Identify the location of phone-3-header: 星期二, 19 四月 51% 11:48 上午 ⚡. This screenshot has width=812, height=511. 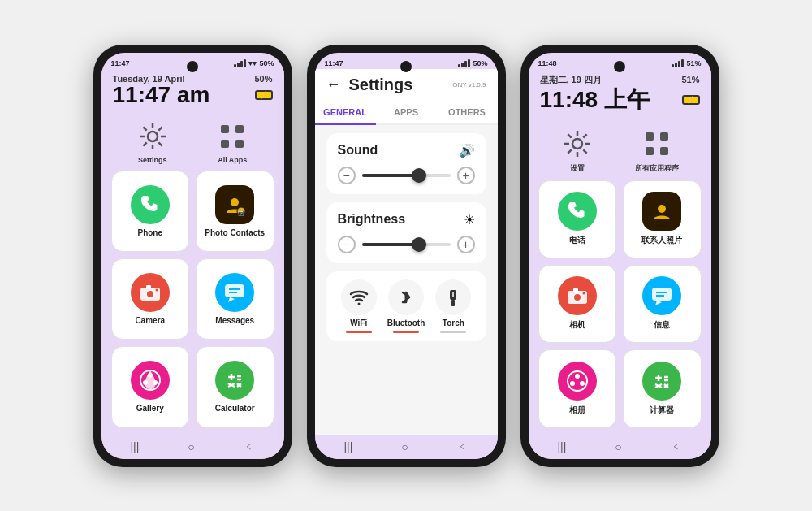
(620, 96).